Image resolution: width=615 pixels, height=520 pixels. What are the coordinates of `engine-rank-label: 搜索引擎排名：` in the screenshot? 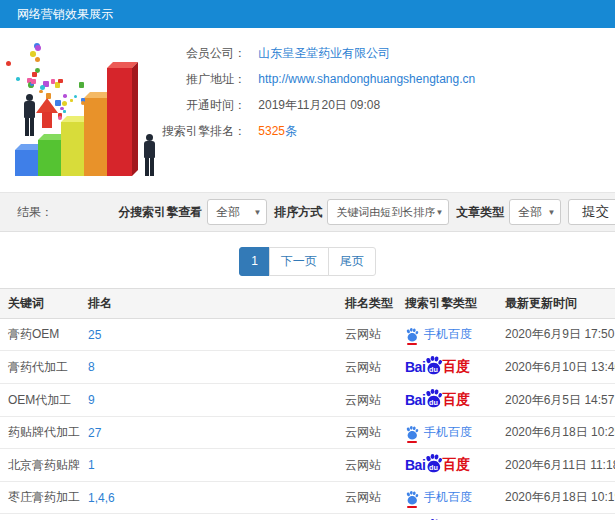 It's located at (123, 131).